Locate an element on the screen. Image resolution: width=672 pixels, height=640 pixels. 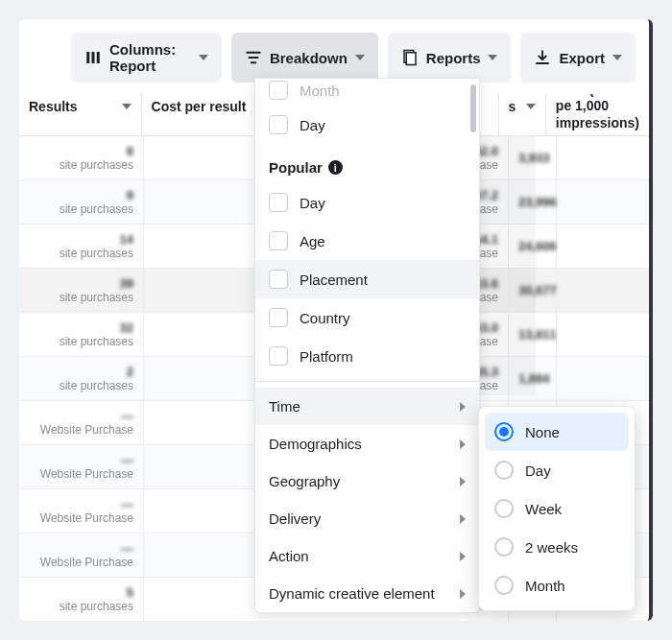
time-option-none: None is located at coordinates (557, 432).